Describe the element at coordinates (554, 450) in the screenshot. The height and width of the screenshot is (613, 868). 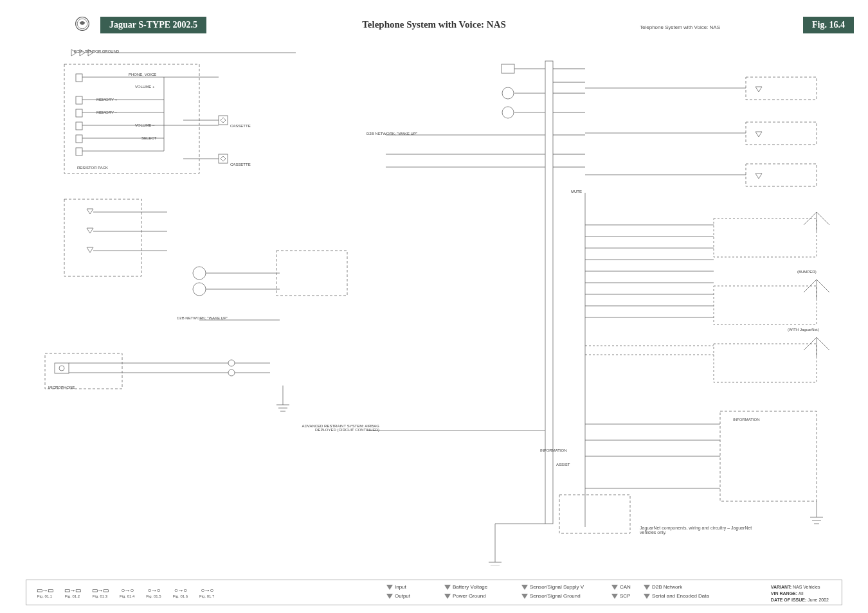
I see `label-information: INFORMATION` at that location.